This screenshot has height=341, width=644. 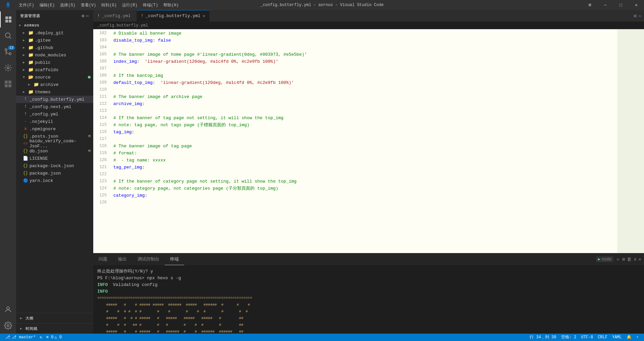 I want to click on line-number: 104, so click(x=102, y=48).